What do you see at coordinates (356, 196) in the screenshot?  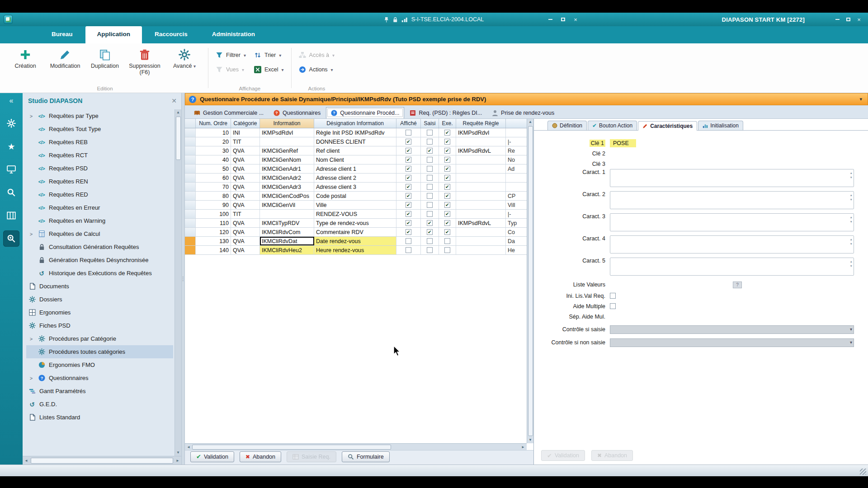 I see `table-row-80: 80QVAIKMCliGenCodPosCode postal✔✔CP` at bounding box center [356, 196].